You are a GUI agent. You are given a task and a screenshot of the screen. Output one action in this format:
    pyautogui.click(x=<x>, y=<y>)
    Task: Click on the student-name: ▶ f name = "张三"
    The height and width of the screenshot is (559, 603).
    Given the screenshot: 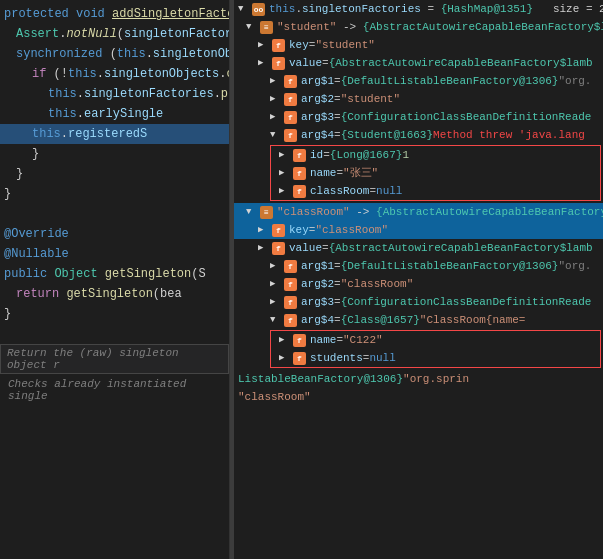 What is the action you would take?
    pyautogui.click(x=436, y=173)
    